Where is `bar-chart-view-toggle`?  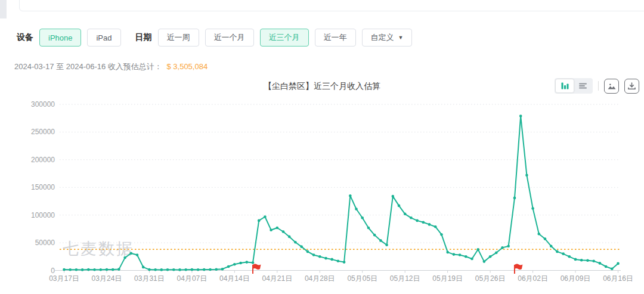 bar-chart-view-toggle is located at coordinates (565, 86).